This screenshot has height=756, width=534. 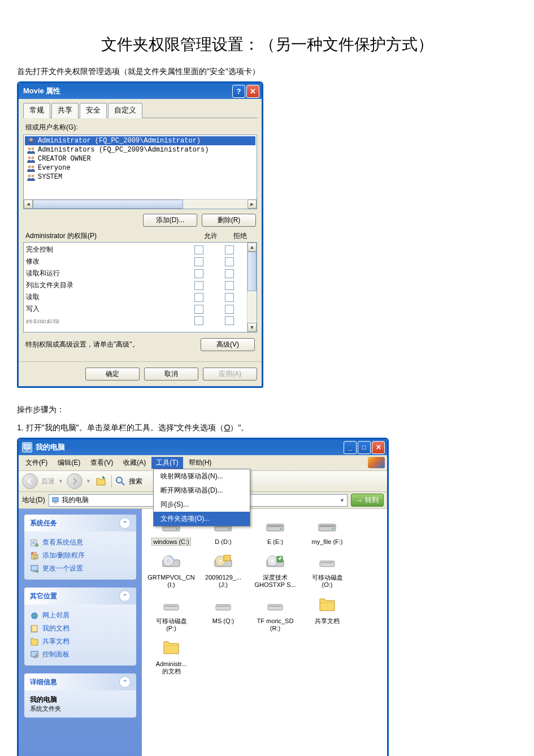 What do you see at coordinates (80, 641) in the screenshot?
I see `sidebar-link: 共享文档` at bounding box center [80, 641].